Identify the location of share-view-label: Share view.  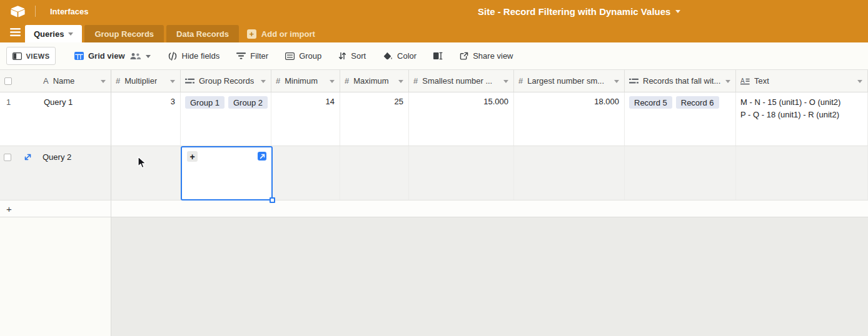
(493, 56).